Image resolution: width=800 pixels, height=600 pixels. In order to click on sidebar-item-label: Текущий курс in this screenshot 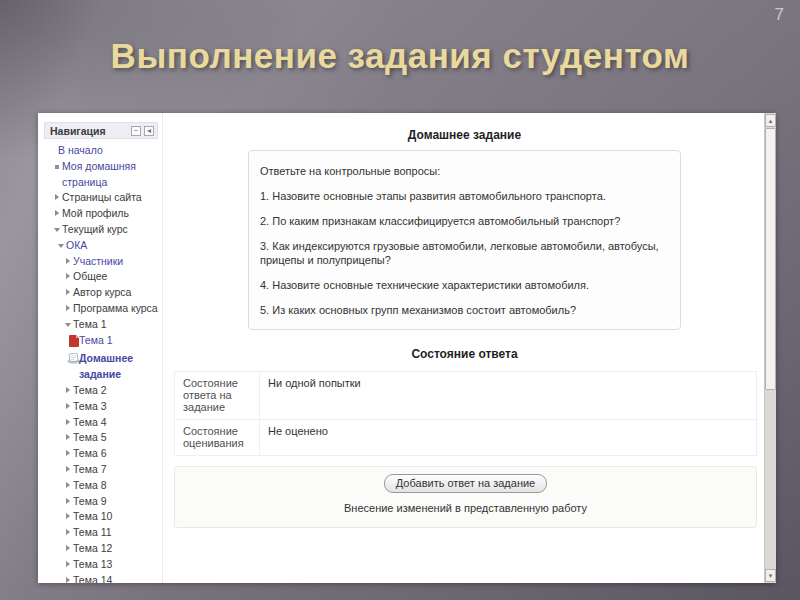, I will do `click(96, 230)`.